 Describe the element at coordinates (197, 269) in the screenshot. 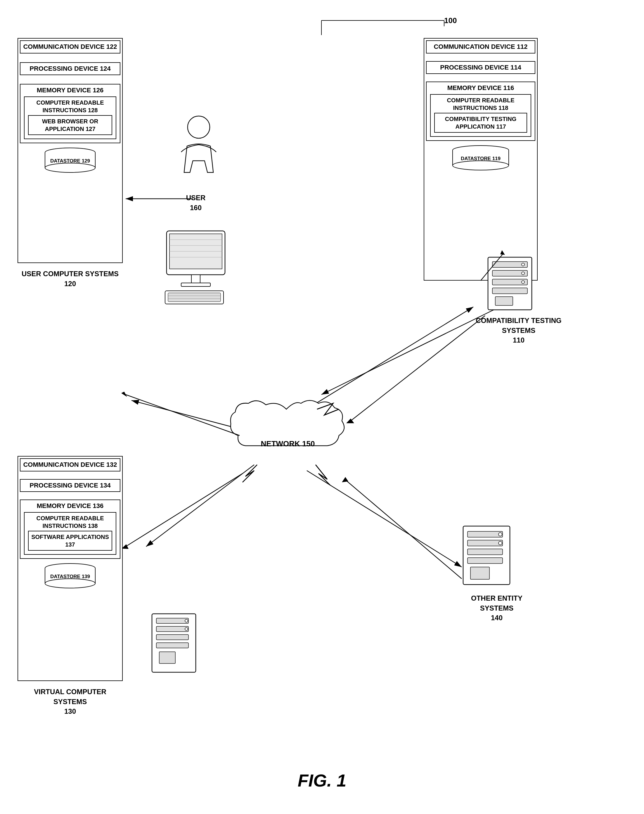

I see `user-computer-figure` at that location.